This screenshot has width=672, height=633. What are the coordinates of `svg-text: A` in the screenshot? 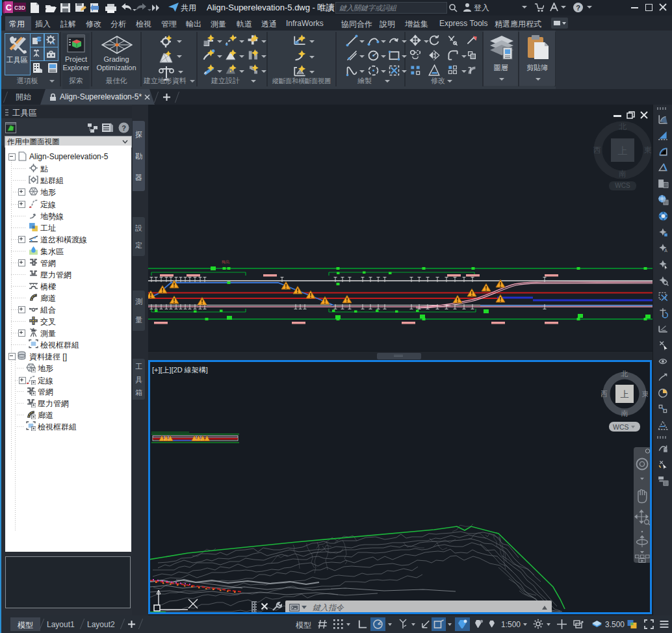 It's located at (666, 251).